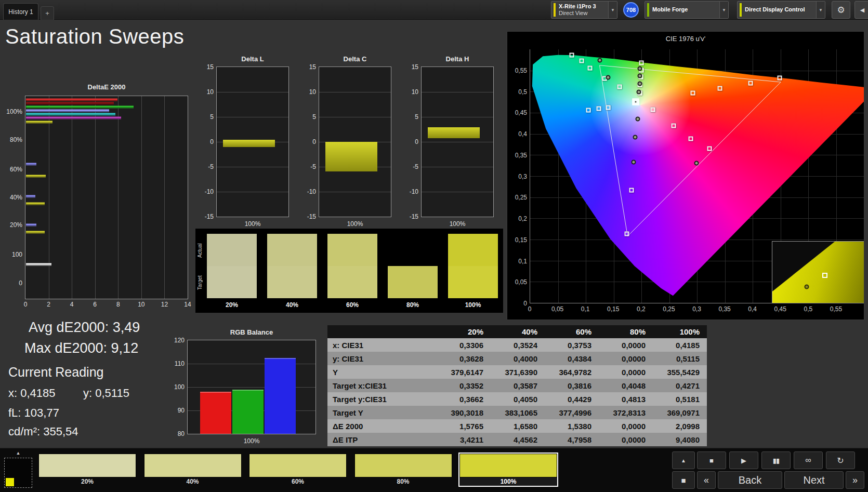  I want to click on add-tab-button: +, so click(47, 13).